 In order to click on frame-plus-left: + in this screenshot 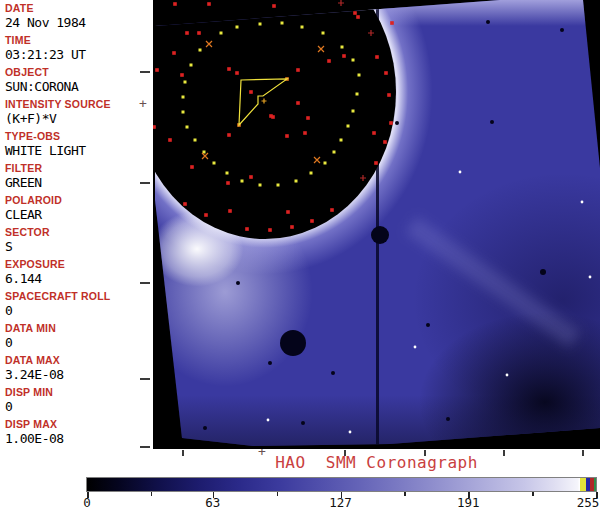, I will do `click(143, 104)`.